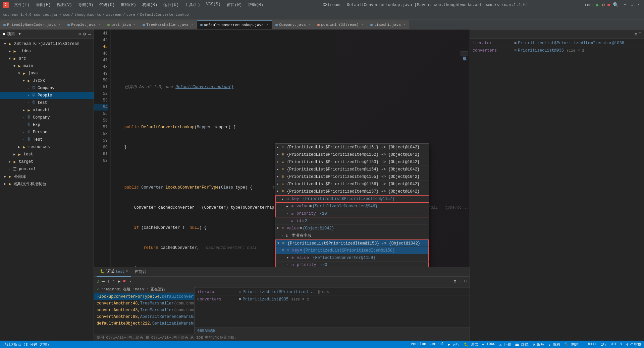 The image size is (644, 348). I want to click on menu-item: VCS(S), so click(213, 5).